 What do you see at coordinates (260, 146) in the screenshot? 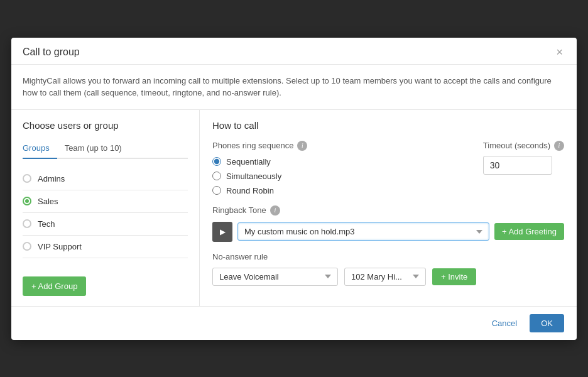
I see `phones-ring-label: Phones ring sequence i` at bounding box center [260, 146].